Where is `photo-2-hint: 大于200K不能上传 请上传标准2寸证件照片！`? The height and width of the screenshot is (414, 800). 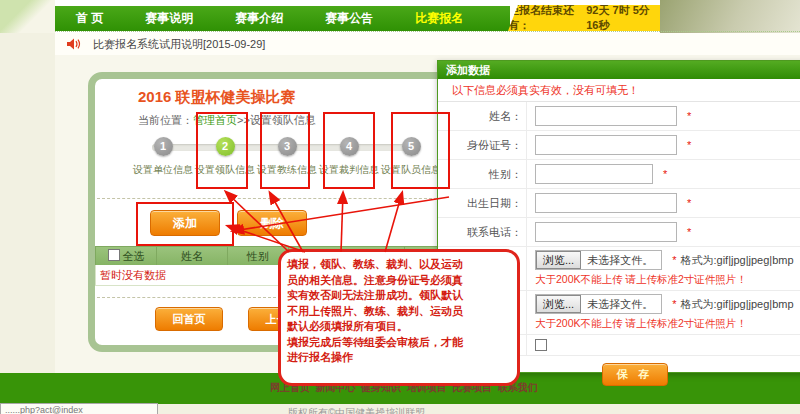 photo-2-hint: 大于200K不能上传 请上传标准2寸证件照片！ is located at coordinates (641, 324).